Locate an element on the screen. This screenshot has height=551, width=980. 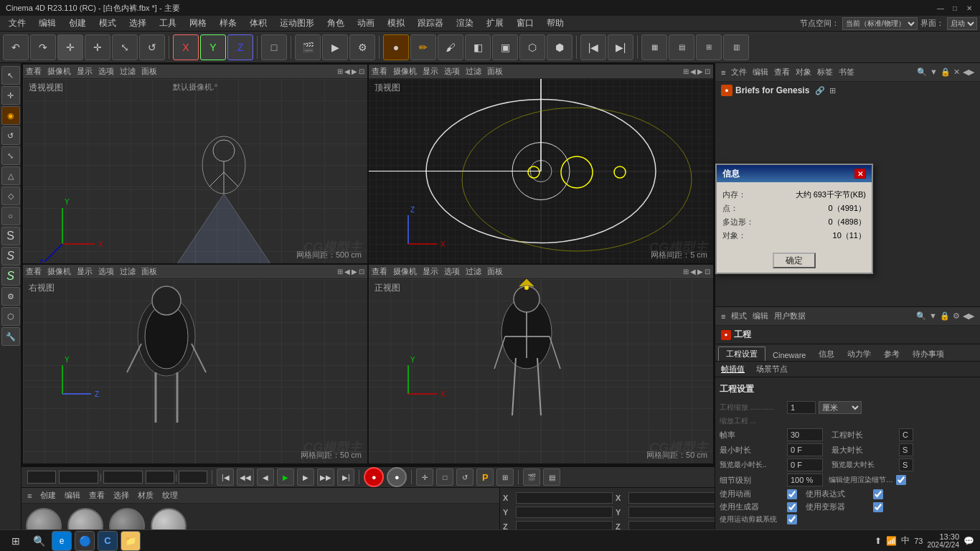
om-menu-bookmark: 书签 is located at coordinates (847, 72).